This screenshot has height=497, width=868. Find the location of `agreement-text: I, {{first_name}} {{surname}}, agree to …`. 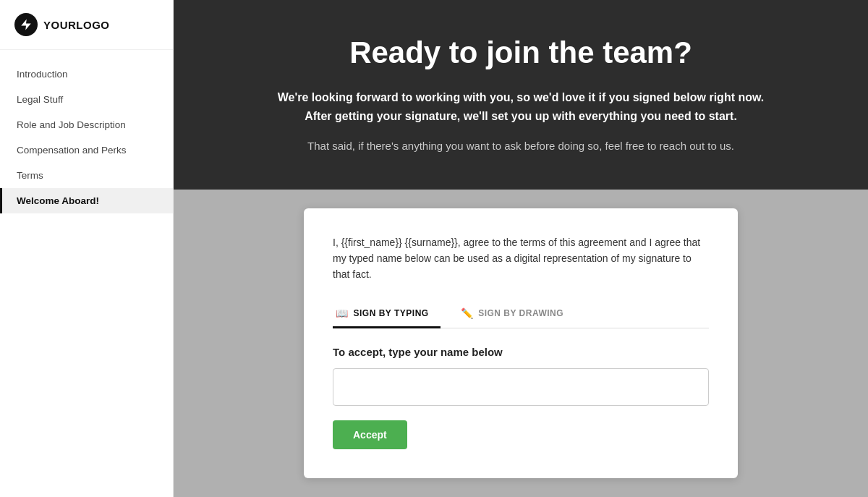

agreement-text: I, {{first_name}} {{surname}}, agree to … is located at coordinates (521, 259).